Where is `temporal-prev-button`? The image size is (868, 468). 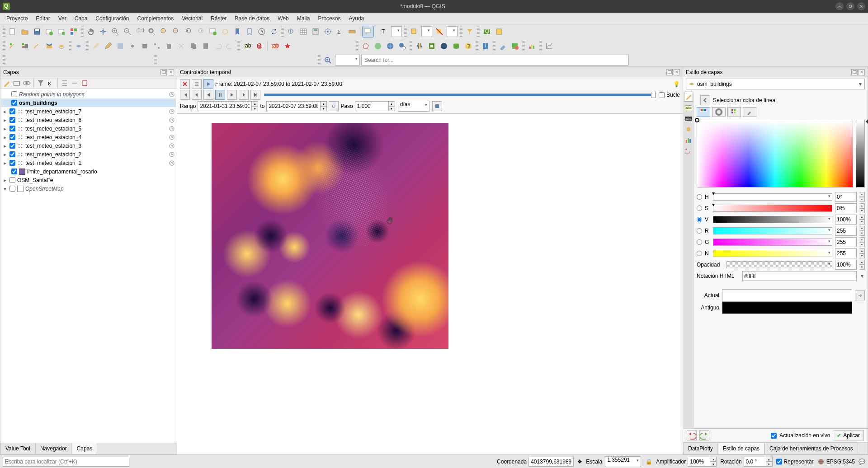
temporal-prev-button is located at coordinates (197, 95).